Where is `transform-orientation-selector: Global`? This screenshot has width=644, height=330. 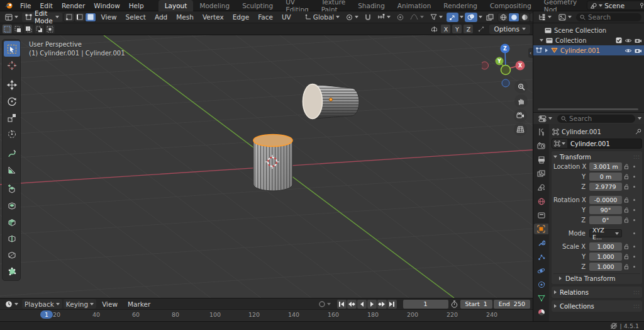
transform-orientation-selector: Global is located at coordinates (323, 18).